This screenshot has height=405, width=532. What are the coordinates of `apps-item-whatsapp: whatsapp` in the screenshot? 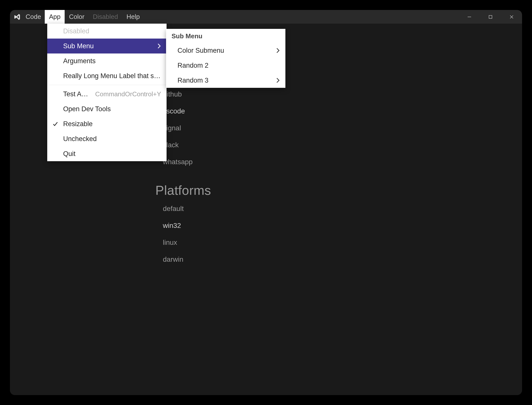 It's located at (334, 162).